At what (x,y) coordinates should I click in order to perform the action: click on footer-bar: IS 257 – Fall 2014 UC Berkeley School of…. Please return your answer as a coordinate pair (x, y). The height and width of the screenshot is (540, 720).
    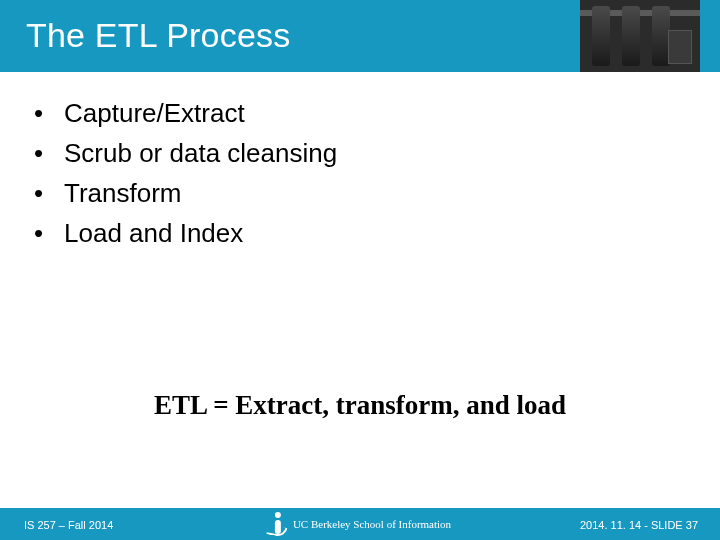
    Looking at the image, I should click on (360, 524).